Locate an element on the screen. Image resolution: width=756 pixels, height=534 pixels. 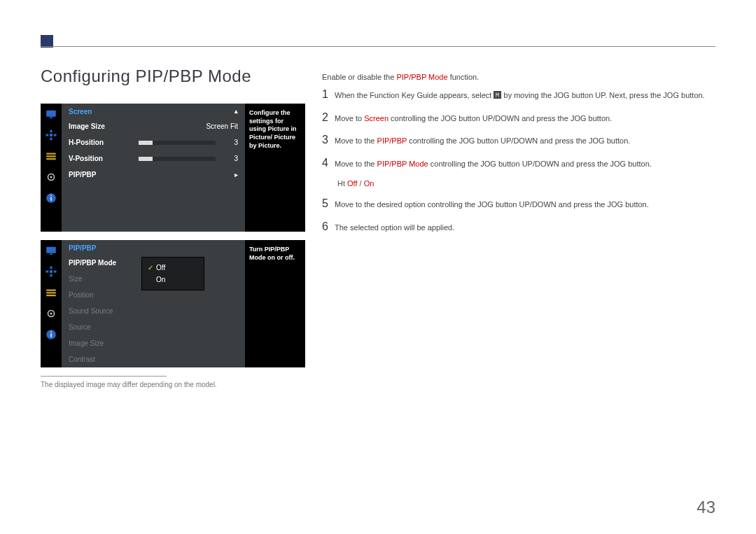
step-5: 5 Move to the desired option controlling… is located at coordinates (518, 204).